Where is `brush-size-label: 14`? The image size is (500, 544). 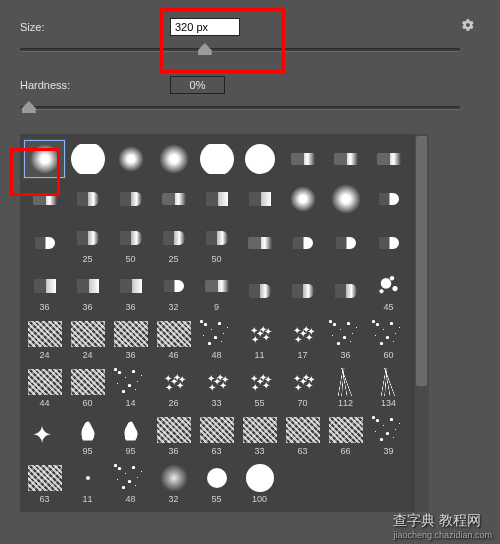 brush-size-label: 14 is located at coordinates (130, 403).